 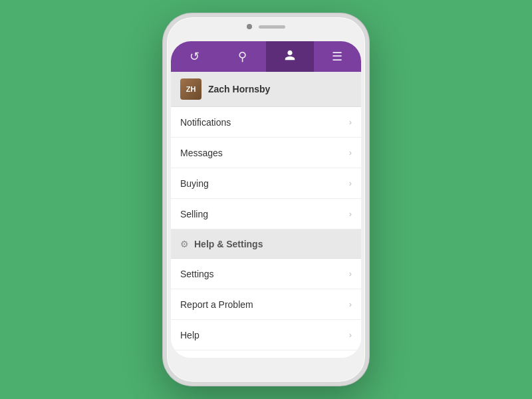 I want to click on messages-label: Messages, so click(x=201, y=153).